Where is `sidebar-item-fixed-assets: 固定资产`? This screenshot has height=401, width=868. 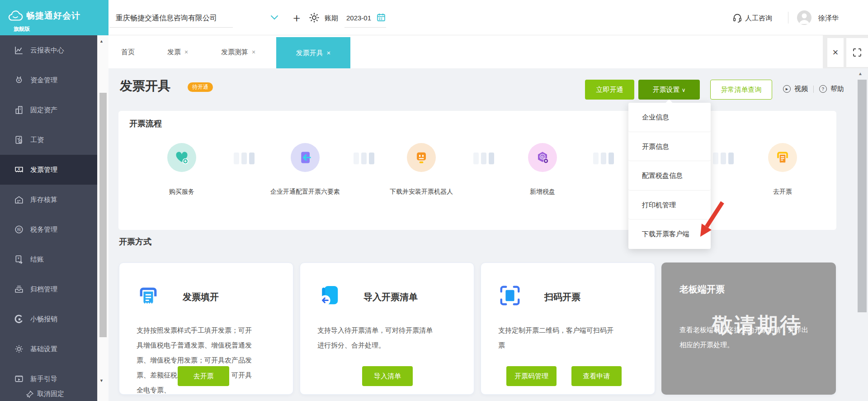
sidebar-item-fixed-assets: 固定资产 is located at coordinates (49, 110).